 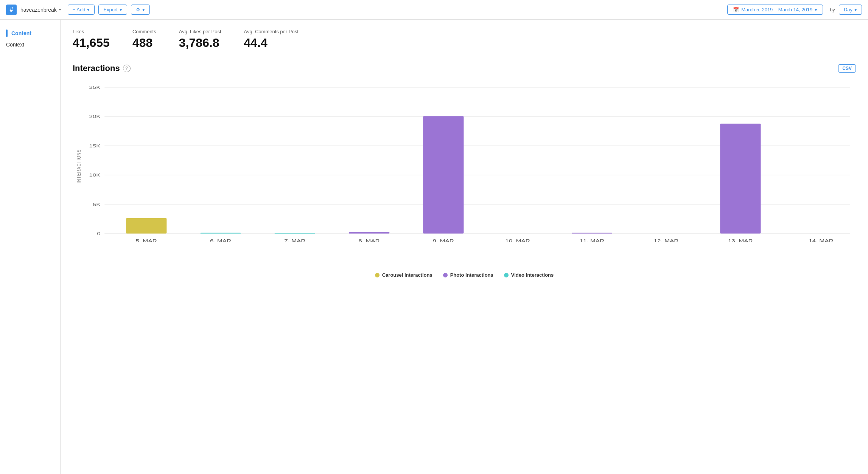 I want to click on stats-row: Likes 41,655 Comments 488 Avg. Likes per…, so click(x=464, y=39).